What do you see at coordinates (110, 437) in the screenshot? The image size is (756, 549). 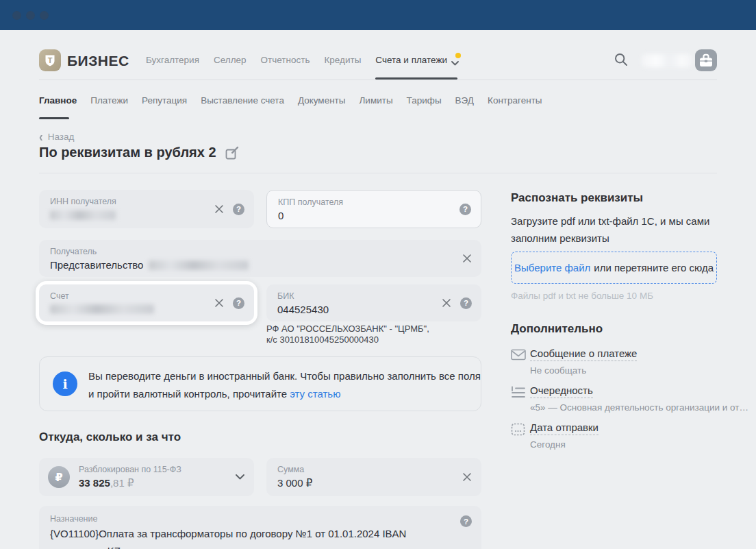 I see `section-title: Откуда, сколько и за что` at bounding box center [110, 437].